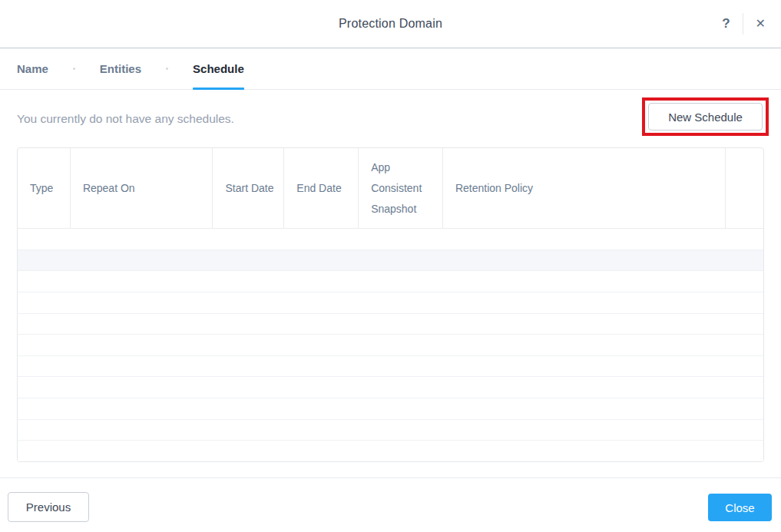 The height and width of the screenshot is (532, 781). Describe the element at coordinates (45, 188) in the screenshot. I see `column-header-type: Type` at that location.